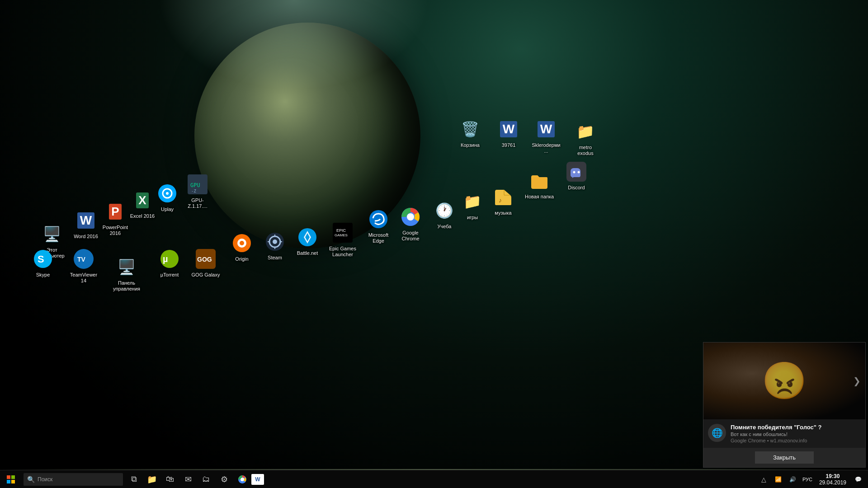  Describe the element at coordinates (204, 259) in the screenshot. I see `svg-text: GOG` at that location.